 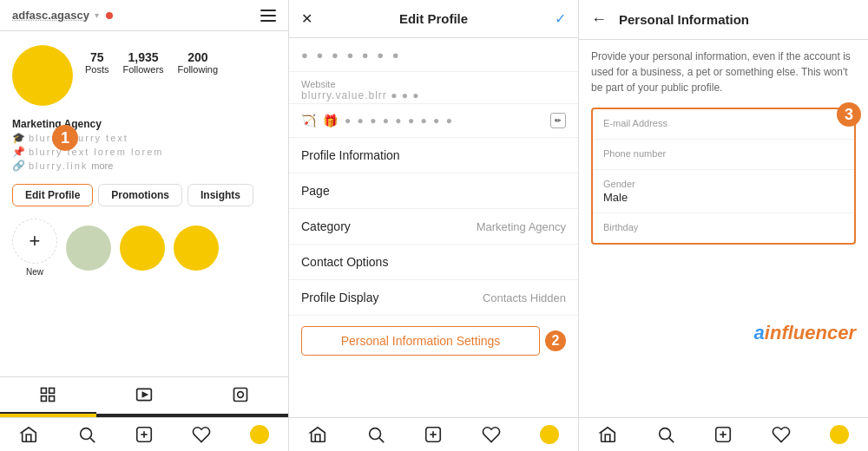 What do you see at coordinates (318, 435) in the screenshot?
I see `nav-home-mid` at bounding box center [318, 435].